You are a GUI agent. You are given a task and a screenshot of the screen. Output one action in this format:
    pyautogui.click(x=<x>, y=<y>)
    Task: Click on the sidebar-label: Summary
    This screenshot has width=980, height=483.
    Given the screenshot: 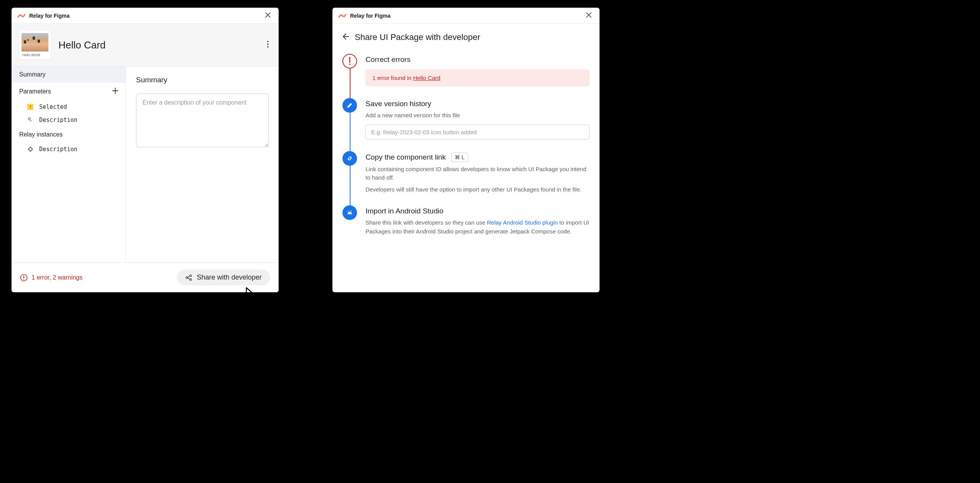 What is the action you would take?
    pyautogui.click(x=32, y=75)
    